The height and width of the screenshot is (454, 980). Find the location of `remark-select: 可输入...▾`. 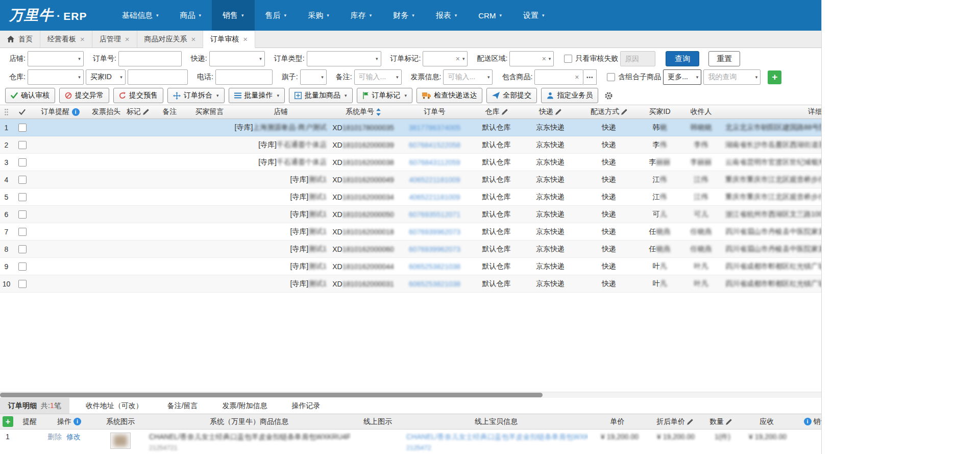

remark-select: 可输入...▾ is located at coordinates (378, 77).